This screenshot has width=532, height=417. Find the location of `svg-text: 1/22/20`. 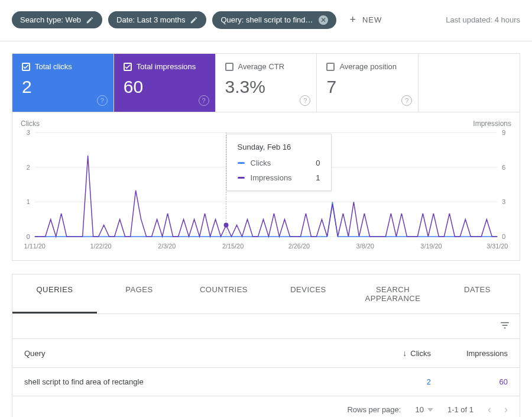

svg-text: 1/22/20 is located at coordinates (100, 246).